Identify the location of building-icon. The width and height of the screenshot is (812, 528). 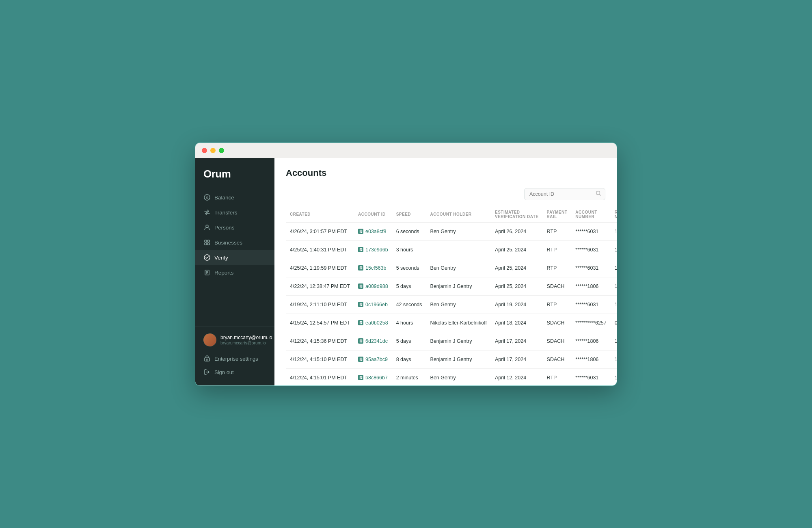
(207, 359).